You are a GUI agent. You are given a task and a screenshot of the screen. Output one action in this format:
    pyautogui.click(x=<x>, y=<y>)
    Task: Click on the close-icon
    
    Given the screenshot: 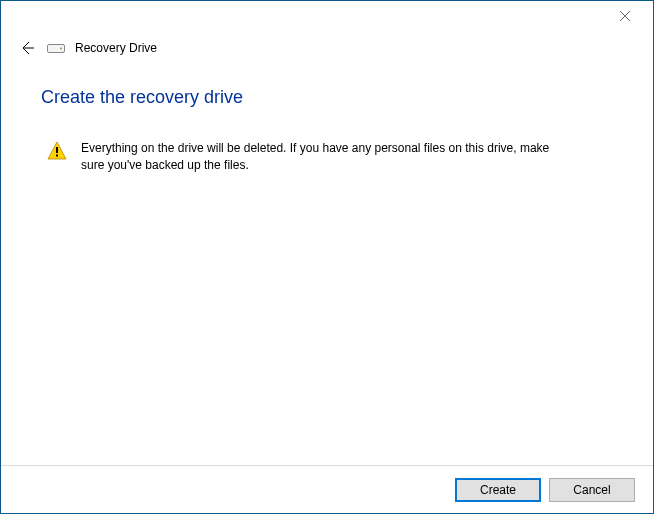 What is the action you would take?
    pyautogui.click(x=625, y=16)
    